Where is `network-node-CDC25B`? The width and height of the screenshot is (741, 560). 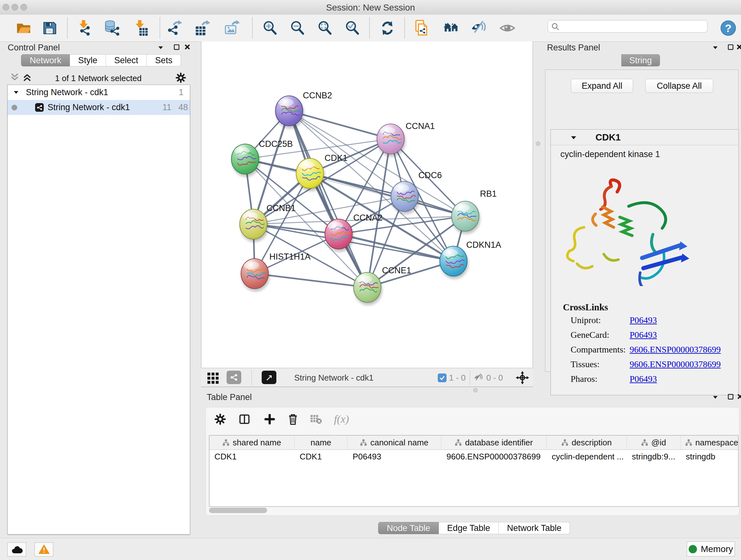
network-node-CDC25B is located at coordinates (246, 160).